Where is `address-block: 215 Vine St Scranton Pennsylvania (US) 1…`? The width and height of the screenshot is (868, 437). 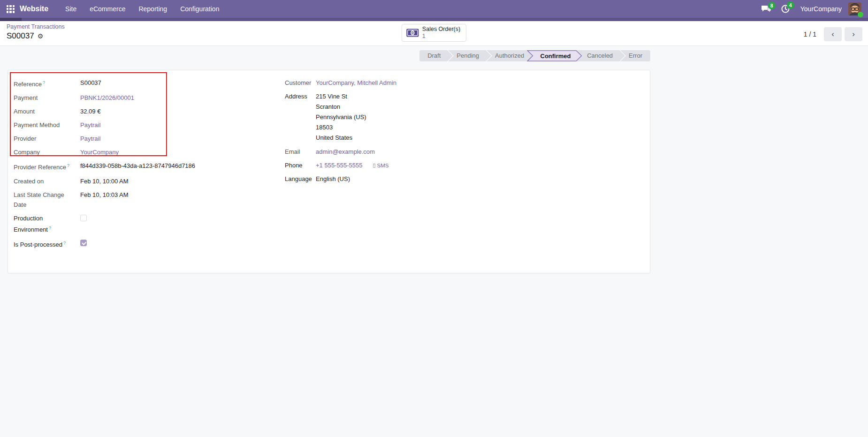
address-block: 215 Vine St Scranton Pennsylvania (US) 1… is located at coordinates (341, 117).